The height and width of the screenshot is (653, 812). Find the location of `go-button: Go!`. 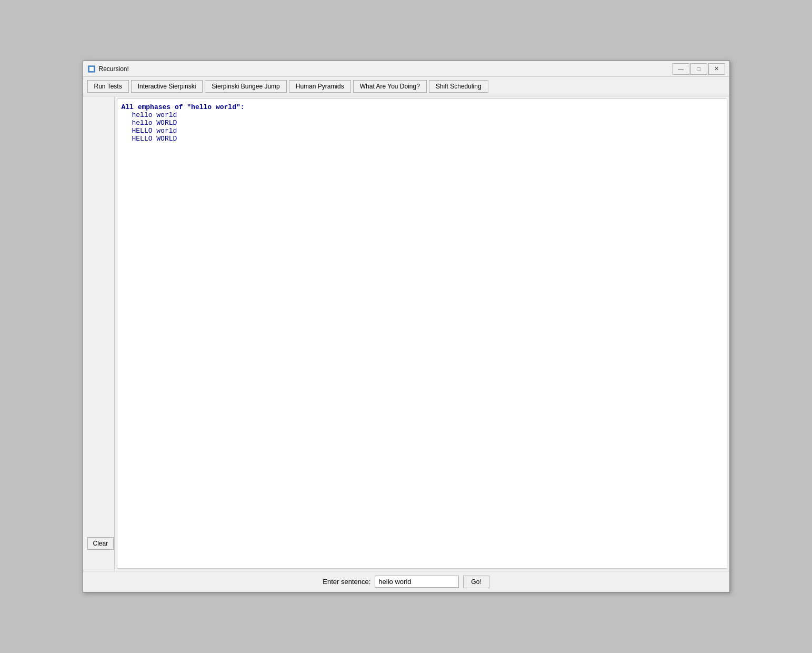

go-button: Go! is located at coordinates (476, 582).